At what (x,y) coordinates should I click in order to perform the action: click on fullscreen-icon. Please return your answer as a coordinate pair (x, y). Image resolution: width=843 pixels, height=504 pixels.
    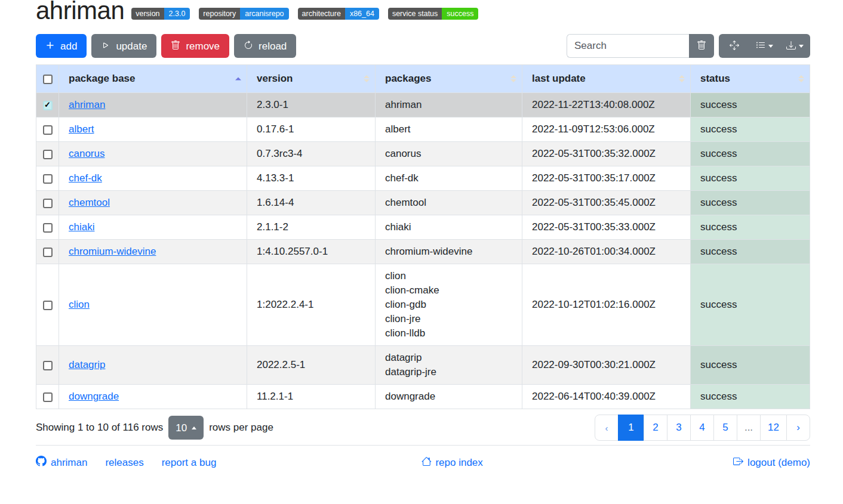
    Looking at the image, I should click on (734, 47).